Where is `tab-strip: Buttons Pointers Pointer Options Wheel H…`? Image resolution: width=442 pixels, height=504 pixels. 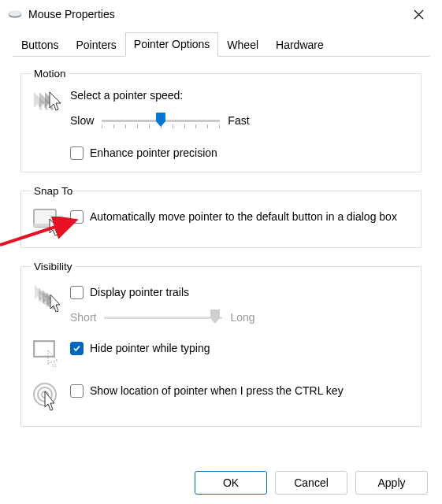
tab-strip: Buttons Pointers Pointer Options Wheel H… is located at coordinates (221, 45).